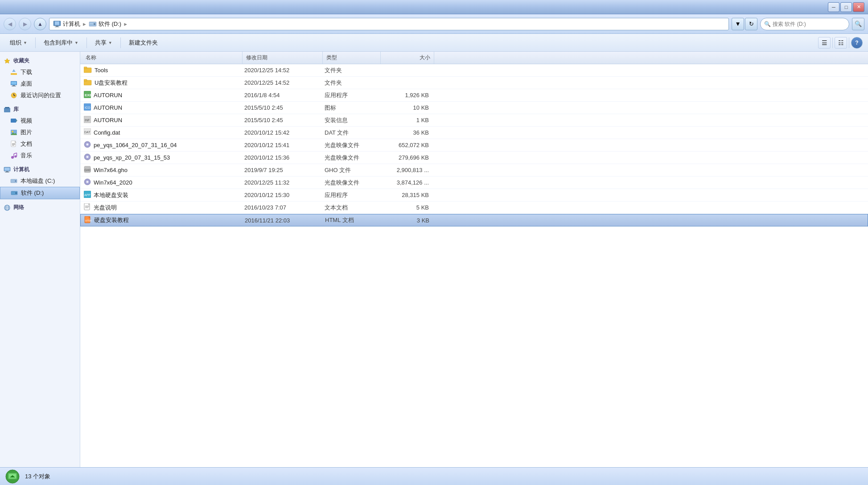 This screenshot has width=868, height=485. What do you see at coordinates (61, 43) in the screenshot?
I see `library-button: 包含到库中 ▼` at bounding box center [61, 43].